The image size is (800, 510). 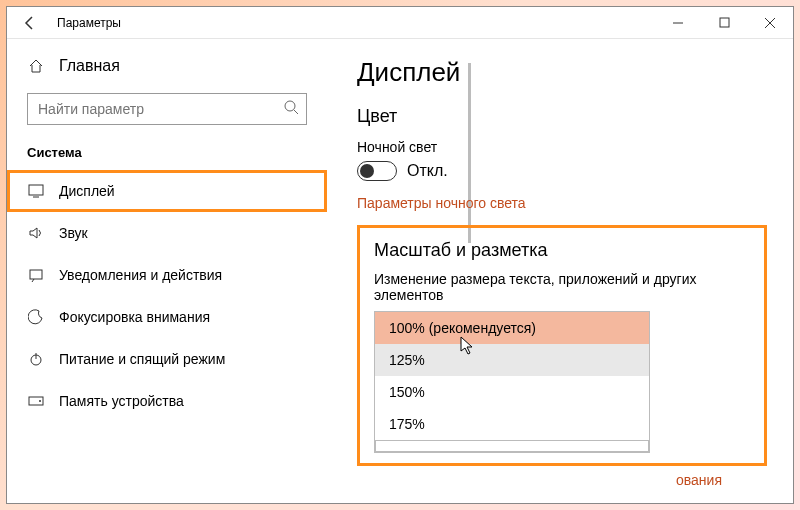 What do you see at coordinates (36, 359) in the screenshot?
I see `power-icon` at bounding box center [36, 359].